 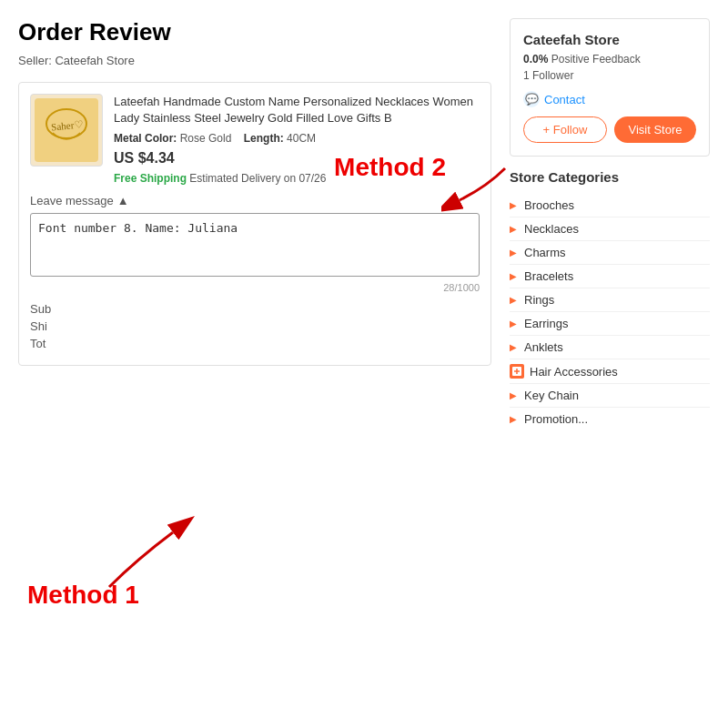 I want to click on category-icon-orange, so click(x=517, y=371).